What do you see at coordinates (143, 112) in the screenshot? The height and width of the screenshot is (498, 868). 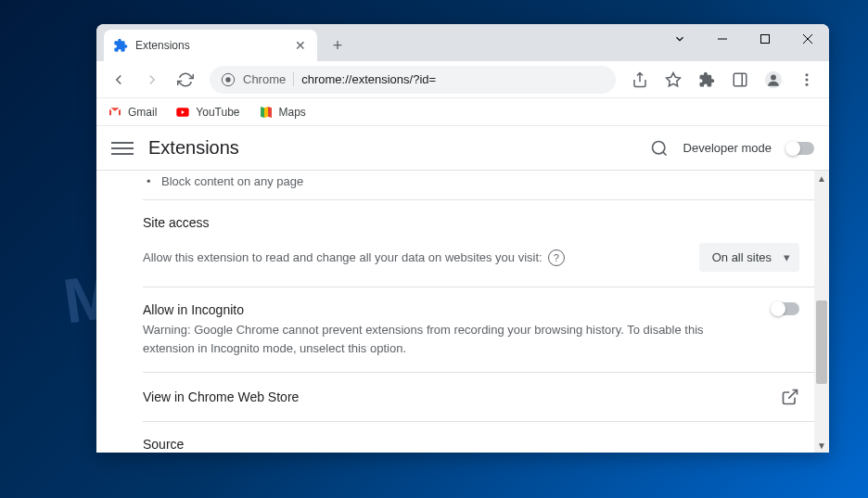 I see `bookmark-label: Gmail` at bounding box center [143, 112].